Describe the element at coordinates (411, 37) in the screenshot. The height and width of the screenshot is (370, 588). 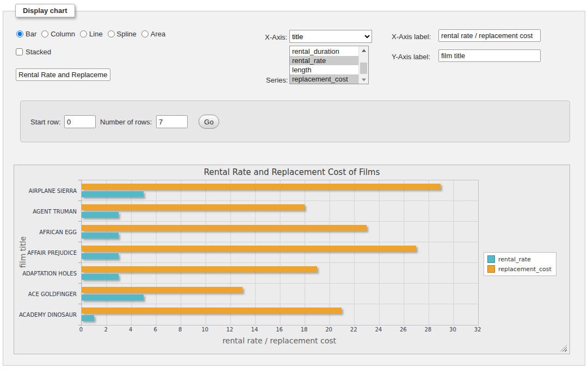
I see `x-axis-label-field-label: X-Axis label:` at that location.